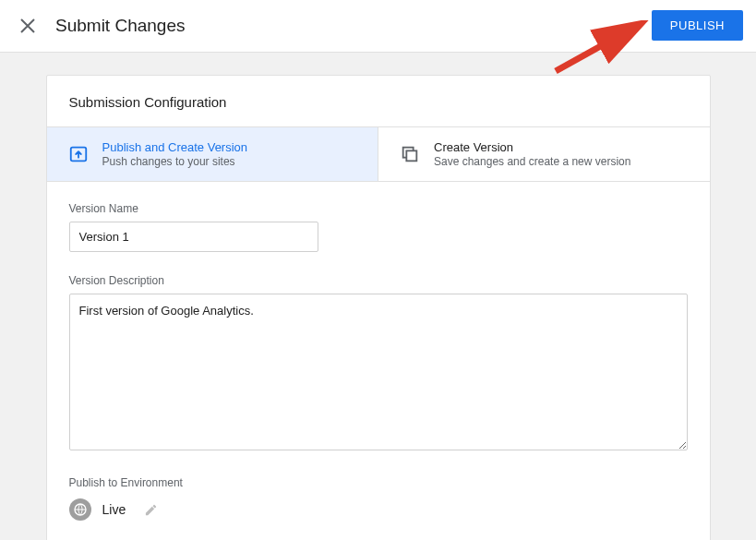 The width and height of the screenshot is (756, 540). I want to click on version-name-group: Version Name, so click(378, 227).